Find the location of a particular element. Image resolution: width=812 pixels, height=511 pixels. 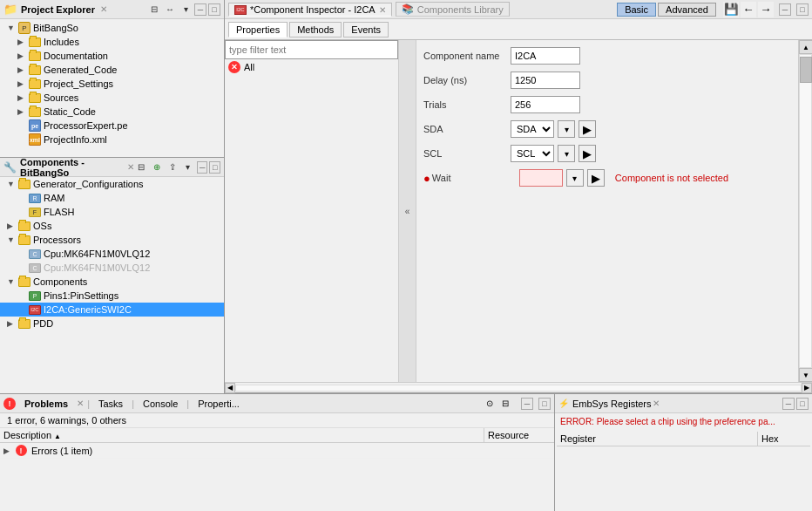

scl-dropdown-button: ▾ is located at coordinates (566, 153).